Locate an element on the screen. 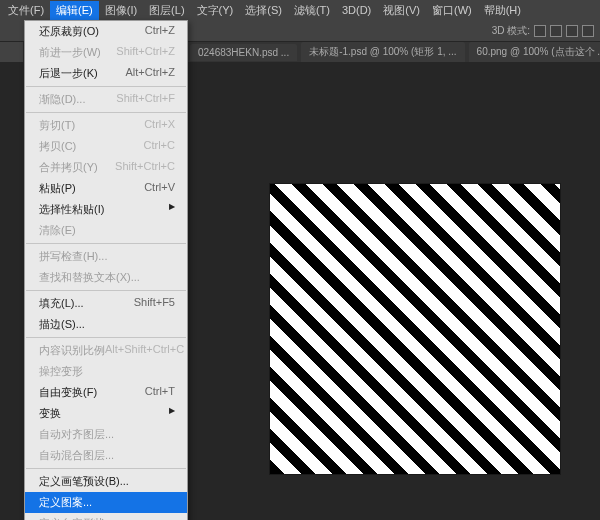 Image resolution: width=600 pixels, height=520 pixels. menu-h: 帮助(H) is located at coordinates (502, 10).